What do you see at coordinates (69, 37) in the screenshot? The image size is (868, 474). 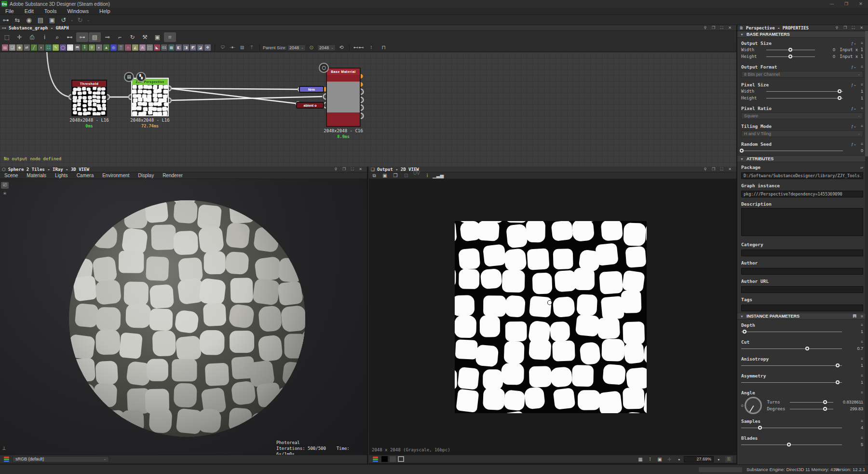 I see `link-tool-icon: ⊷` at bounding box center [69, 37].